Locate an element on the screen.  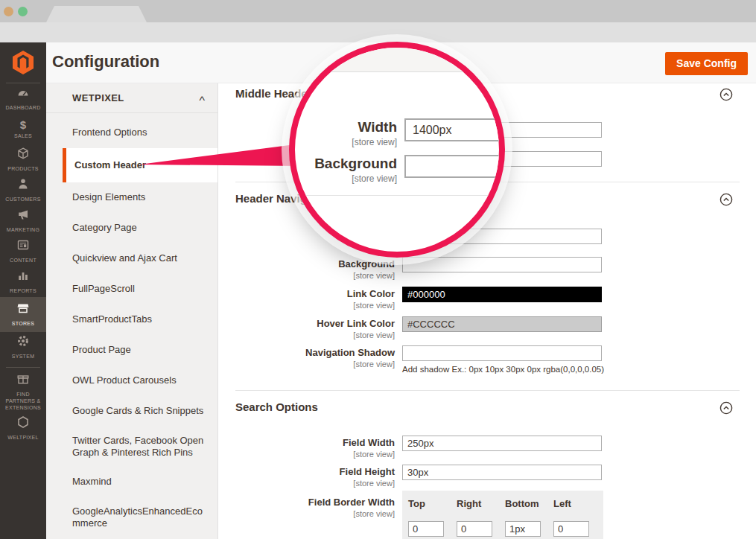
field-label: Link Color is located at coordinates (313, 294).